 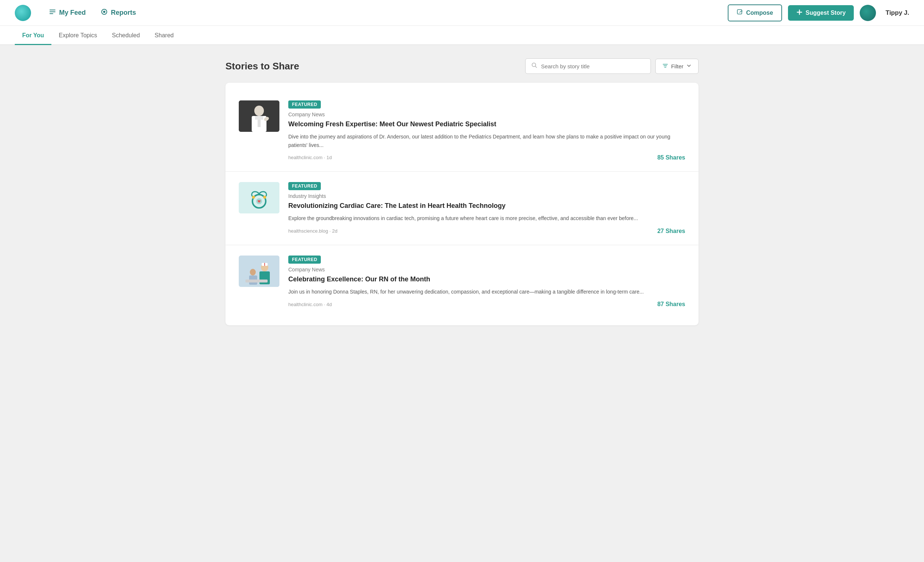 What do you see at coordinates (868, 13) in the screenshot?
I see `user-avatar` at bounding box center [868, 13].